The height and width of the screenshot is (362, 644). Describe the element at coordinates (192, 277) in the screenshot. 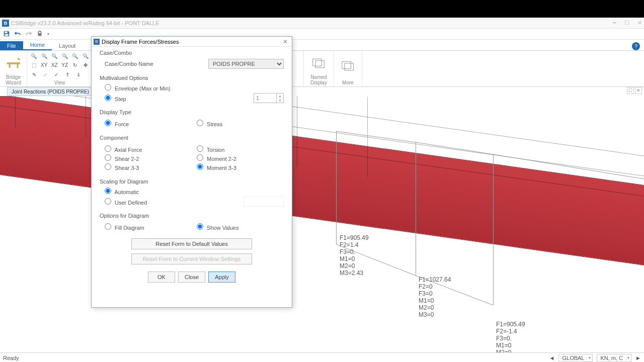

I see `close-button: Close` at that location.